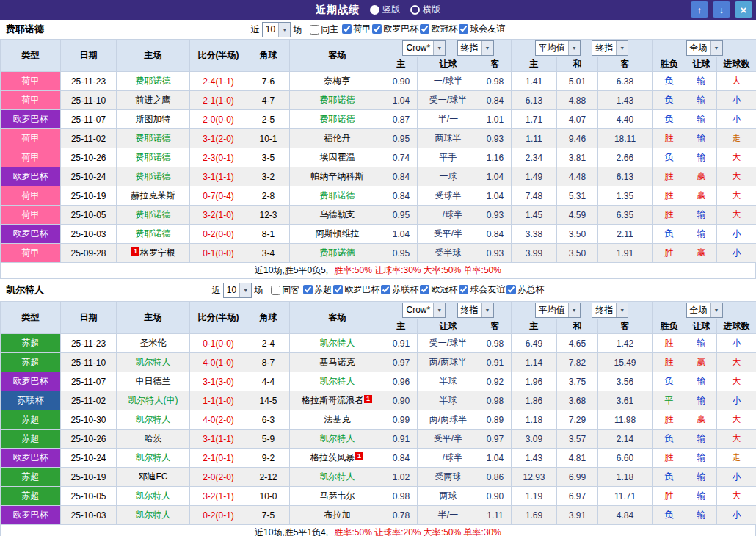  What do you see at coordinates (338, 139) in the screenshot?
I see `away-team: 福伦丹` at bounding box center [338, 139].